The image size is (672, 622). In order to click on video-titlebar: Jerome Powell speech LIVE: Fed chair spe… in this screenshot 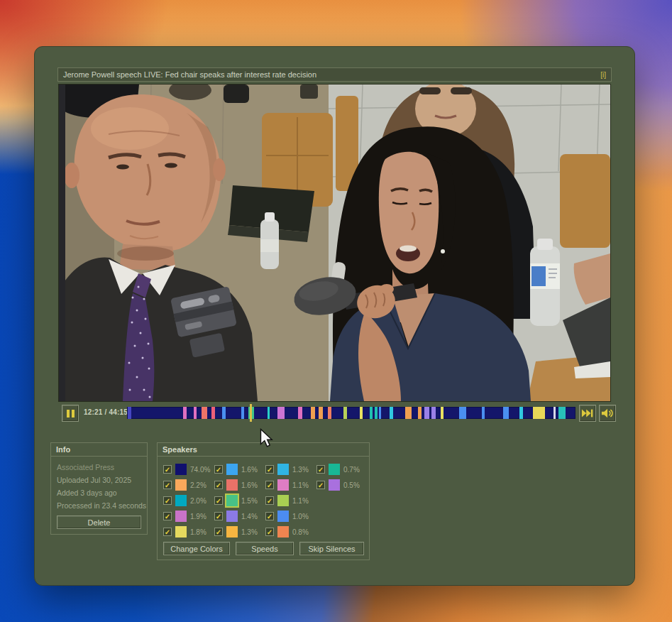, I will do `click(335, 75)`.